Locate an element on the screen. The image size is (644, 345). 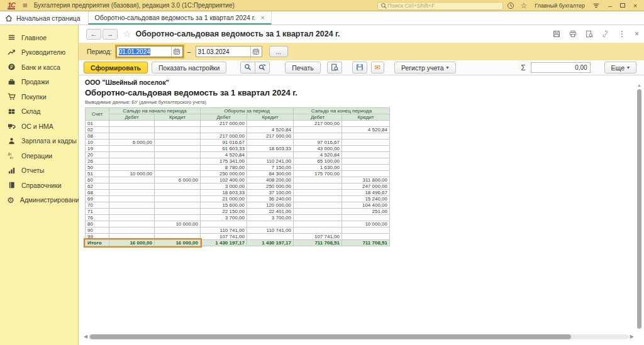
account-cell: 20 is located at coordinates (97, 155).